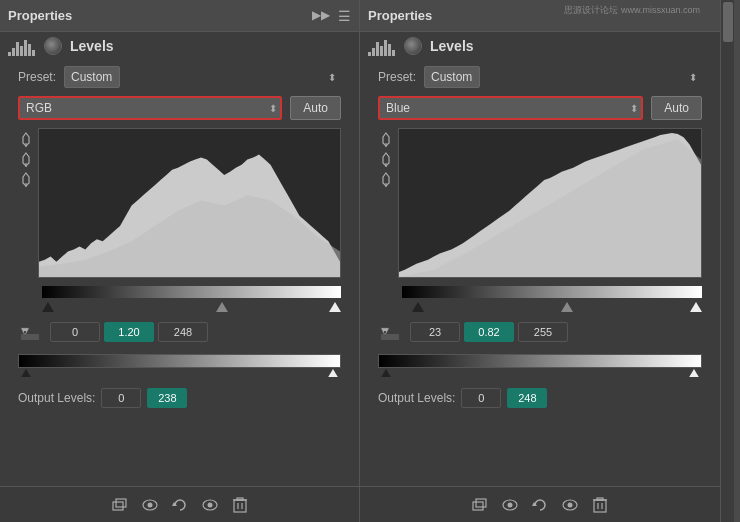  Describe the element at coordinates (728, 22) in the screenshot. I see `scrollbar-thumb` at that location.